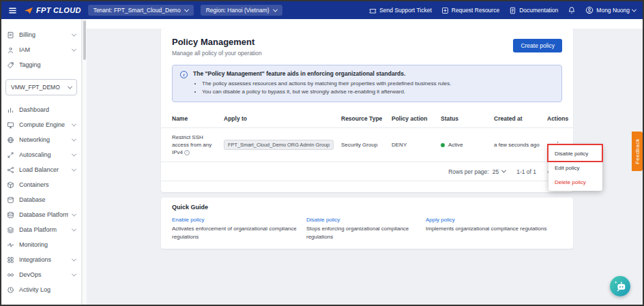 The image size is (644, 306). What do you see at coordinates (445, 11) in the screenshot?
I see `request-resource-icon` at bounding box center [445, 11].